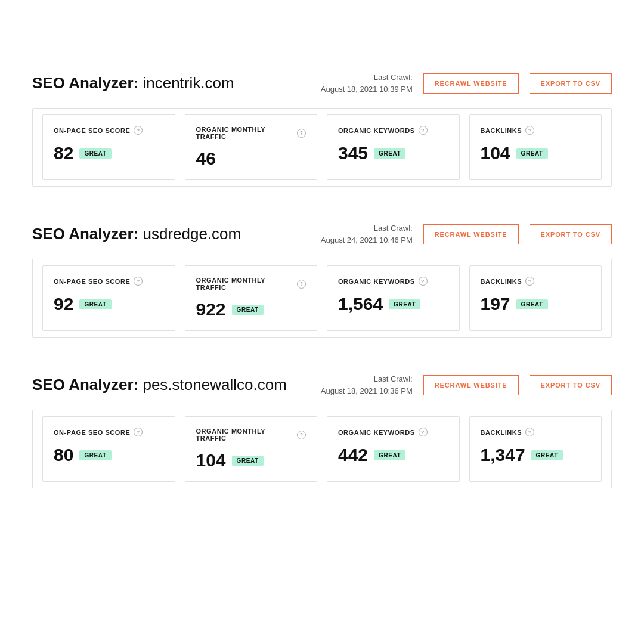  Describe the element at coordinates (367, 89) in the screenshot. I see `last-crawl-date: August 18, 2021 10:39 PM` at that location.